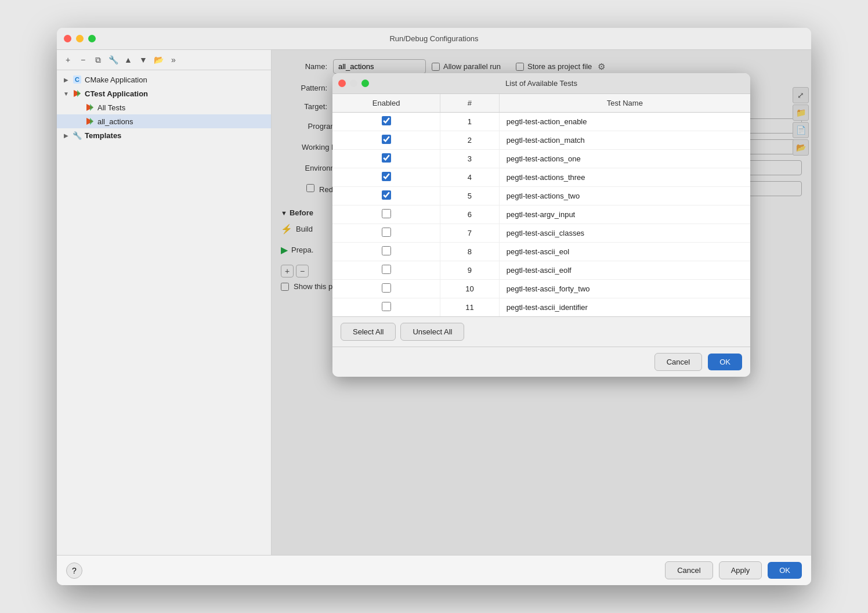  I want to click on sidebar-item-all-tests: All Tests, so click(164, 107).